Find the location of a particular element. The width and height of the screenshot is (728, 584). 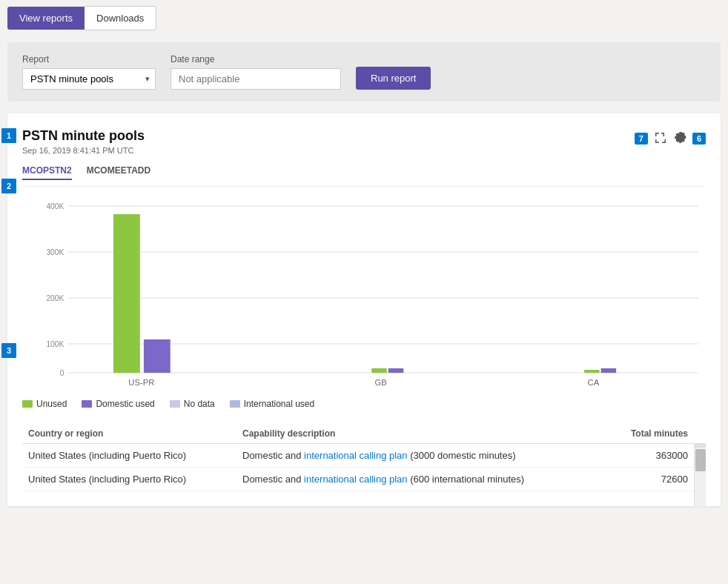

side-badge-3: 3 is located at coordinates (9, 351).